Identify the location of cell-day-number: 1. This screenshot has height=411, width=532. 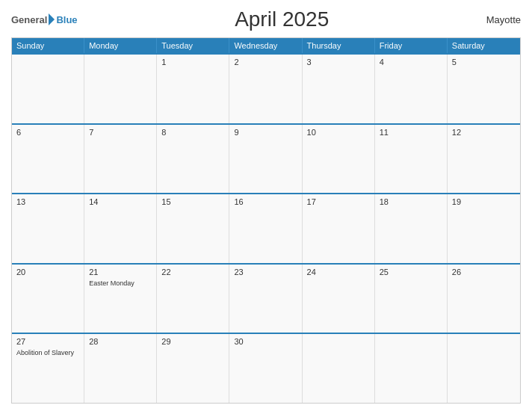
(193, 62).